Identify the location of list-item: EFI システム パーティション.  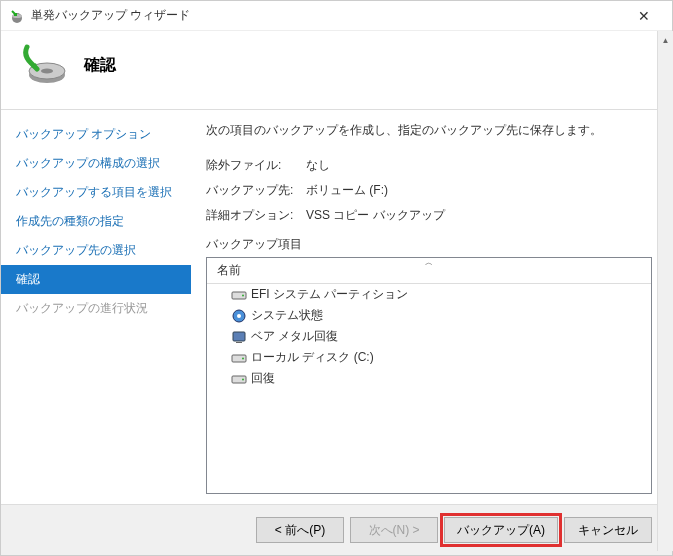
(429, 294).